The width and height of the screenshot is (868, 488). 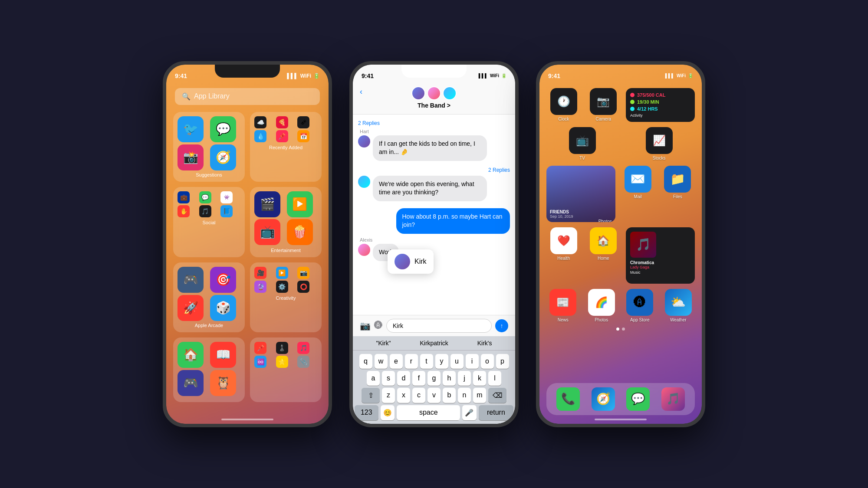 What do you see at coordinates (419, 378) in the screenshot?
I see `key-f: f` at bounding box center [419, 378].